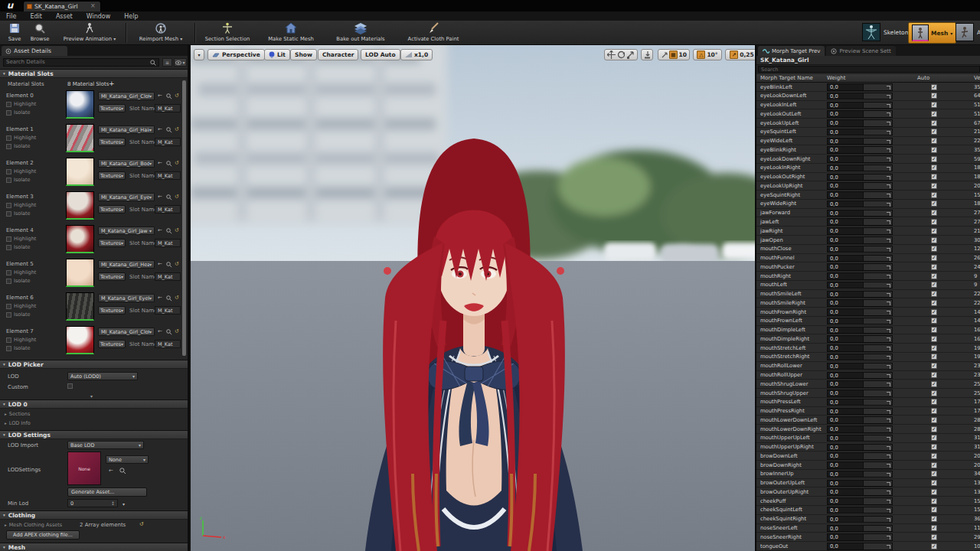 This screenshot has width=980, height=551. I want to click on lod-info-row: ▸LOD Info, so click(18, 423).